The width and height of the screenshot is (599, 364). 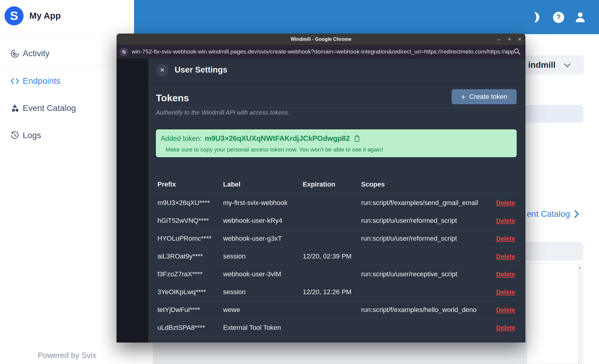 I want to click on table-row: hGiT52wVNQ**** webhook-user-kRy4 run:scr…, so click(x=336, y=221).